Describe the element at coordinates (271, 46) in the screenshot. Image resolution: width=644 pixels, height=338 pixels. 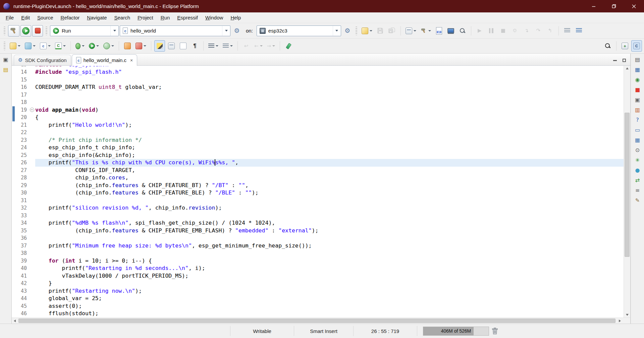
I see `forward-dropdown: →` at that location.